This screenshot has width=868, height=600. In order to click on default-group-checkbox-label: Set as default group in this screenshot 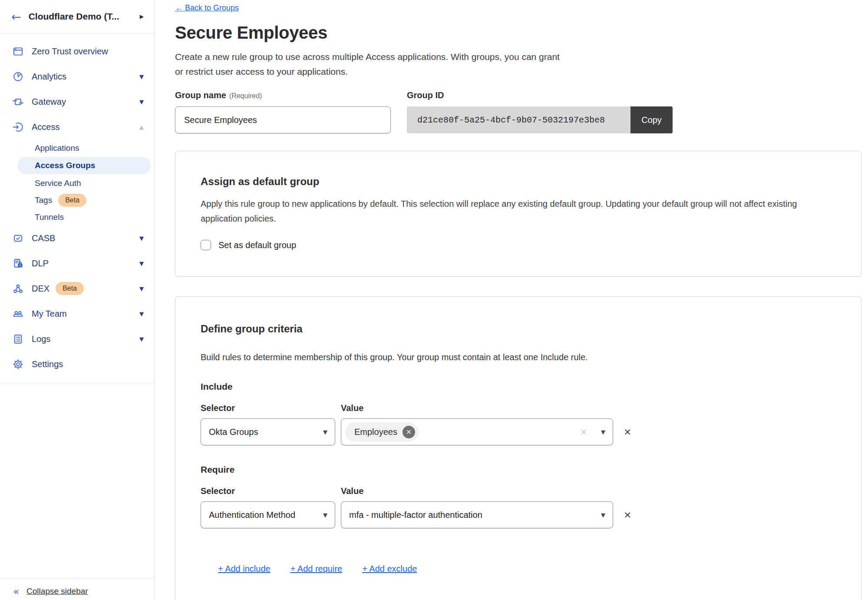, I will do `click(257, 245)`.